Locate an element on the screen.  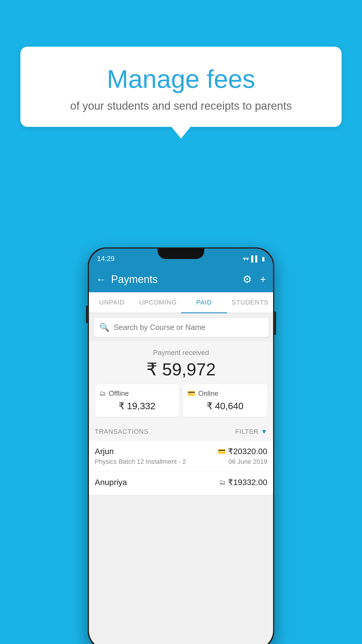
transactions-label: TRANSACTIONS is located at coordinates (122, 432).